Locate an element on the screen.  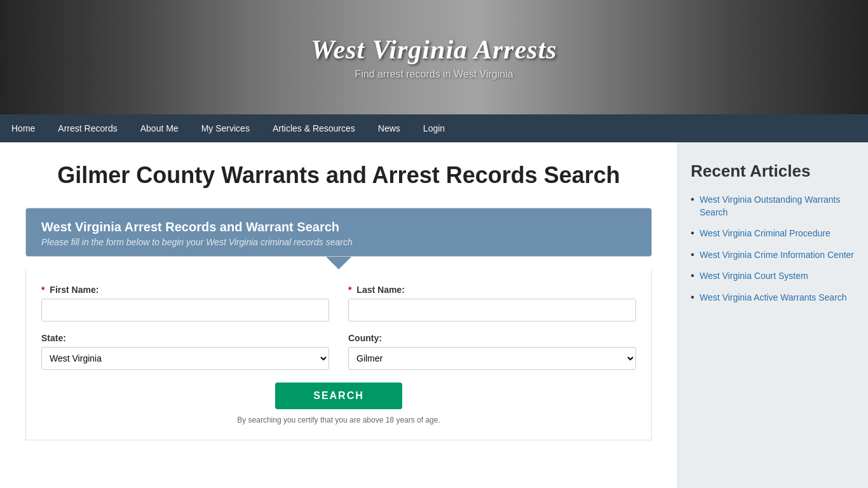
county-label: County: is located at coordinates (492, 338).